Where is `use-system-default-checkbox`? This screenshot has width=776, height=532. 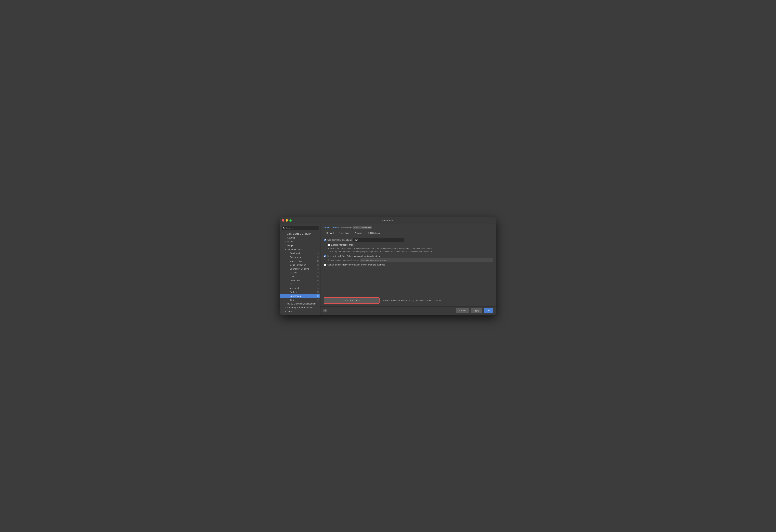 use-system-default-checkbox is located at coordinates (325, 256).